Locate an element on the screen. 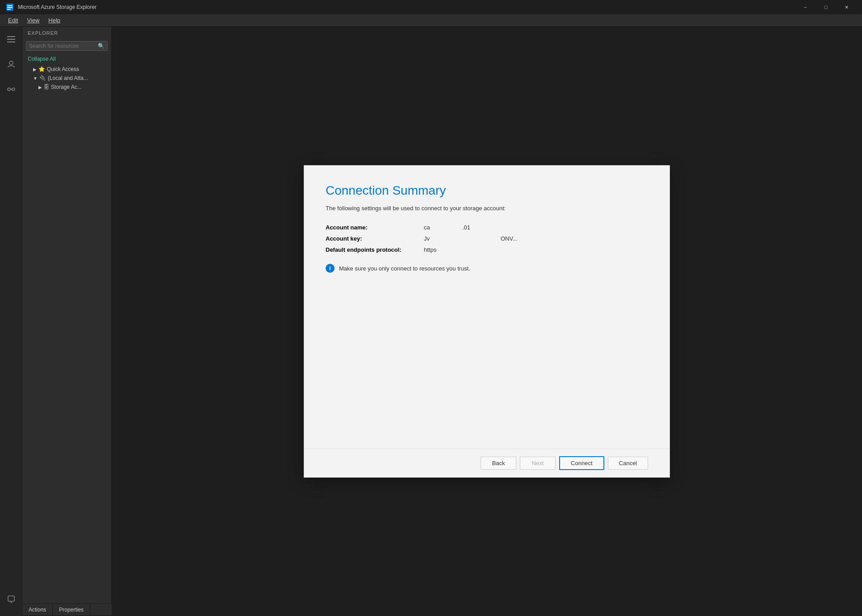 The width and height of the screenshot is (862, 616). field-label-endpoints: Default endpoints protocol: is located at coordinates (375, 250).